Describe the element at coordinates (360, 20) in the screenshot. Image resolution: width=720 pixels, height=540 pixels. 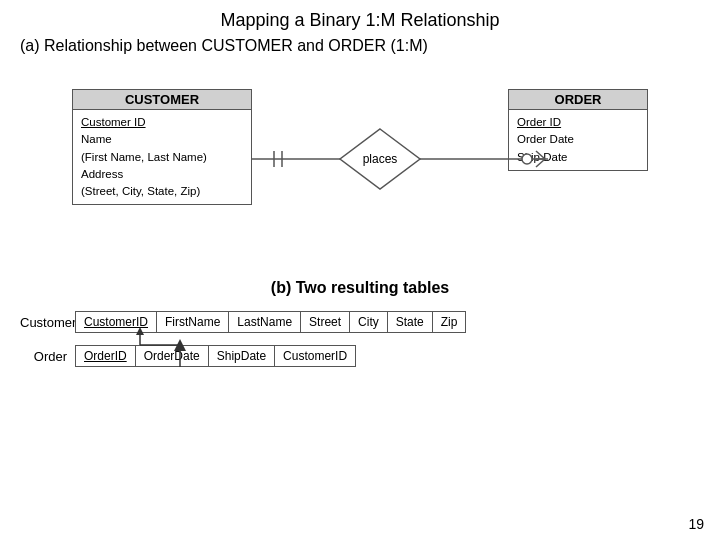
I see `main-title: Mapping a Binary 1:M Relationship` at that location.